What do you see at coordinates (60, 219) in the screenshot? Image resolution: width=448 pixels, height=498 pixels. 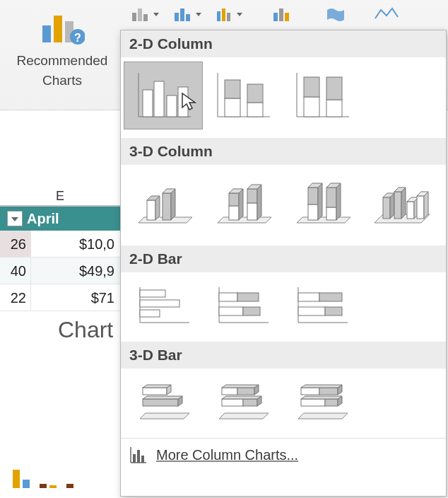 I see `month-header-cell: April` at bounding box center [60, 219].